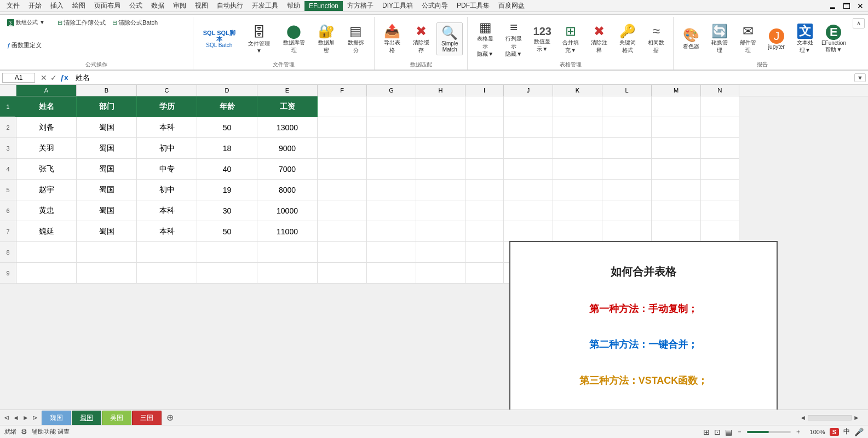 This screenshot has width=868, height=438. I want to click on empty-cell-M3, so click(676, 148).